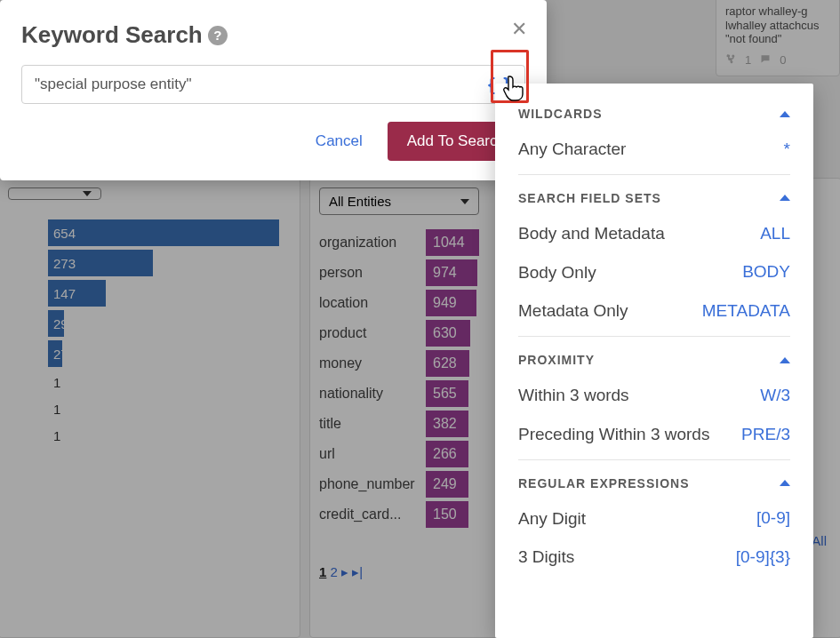  I want to click on syntax-section-title: REGULAR EXPRESSIONS, so click(604, 483).